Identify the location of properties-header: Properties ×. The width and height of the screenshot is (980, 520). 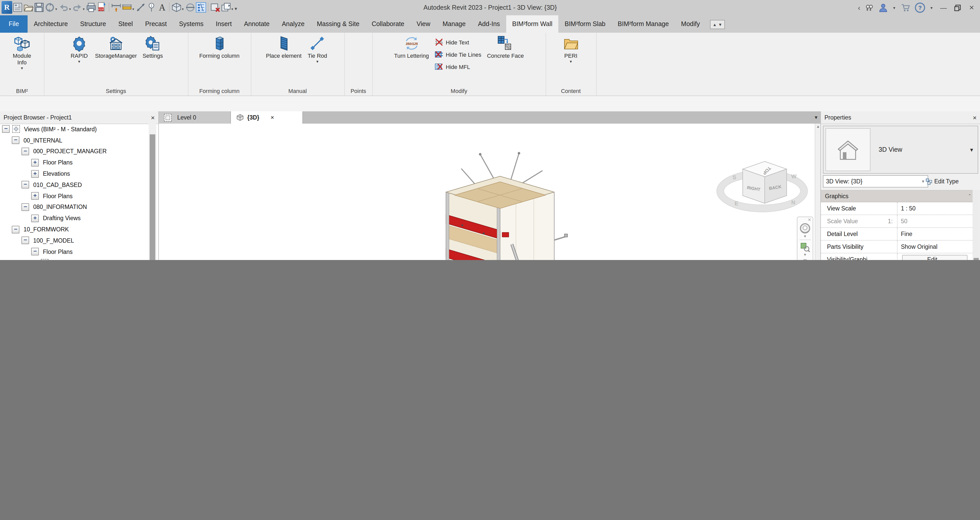
(900, 118).